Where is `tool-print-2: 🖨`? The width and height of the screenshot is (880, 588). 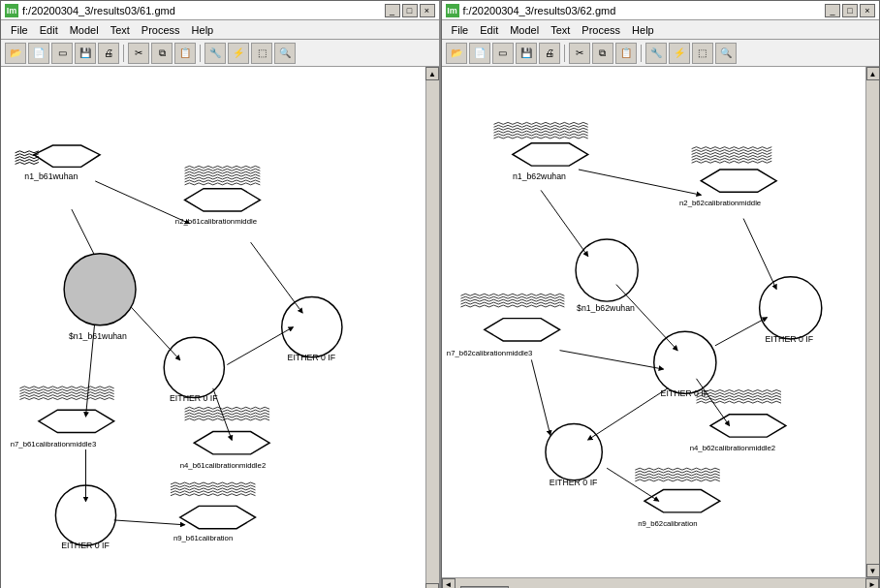
tool-print-2: 🖨 is located at coordinates (550, 53).